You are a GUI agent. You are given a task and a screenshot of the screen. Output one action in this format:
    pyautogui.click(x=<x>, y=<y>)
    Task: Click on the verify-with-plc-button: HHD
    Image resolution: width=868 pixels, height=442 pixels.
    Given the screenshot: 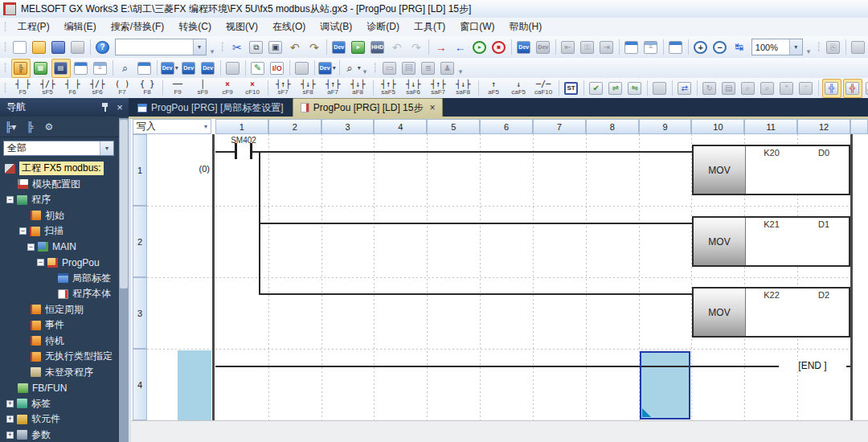 What is the action you would take?
    pyautogui.click(x=378, y=47)
    